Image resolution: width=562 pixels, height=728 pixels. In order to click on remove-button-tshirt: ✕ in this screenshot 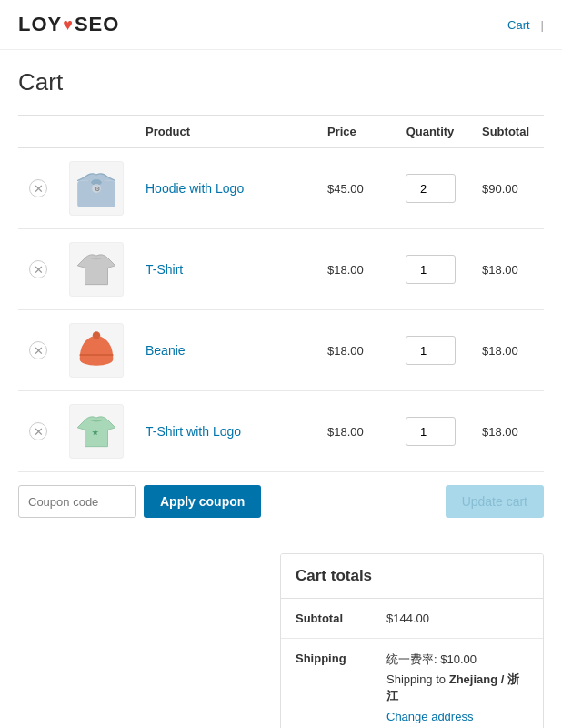, I will do `click(38, 269)`.